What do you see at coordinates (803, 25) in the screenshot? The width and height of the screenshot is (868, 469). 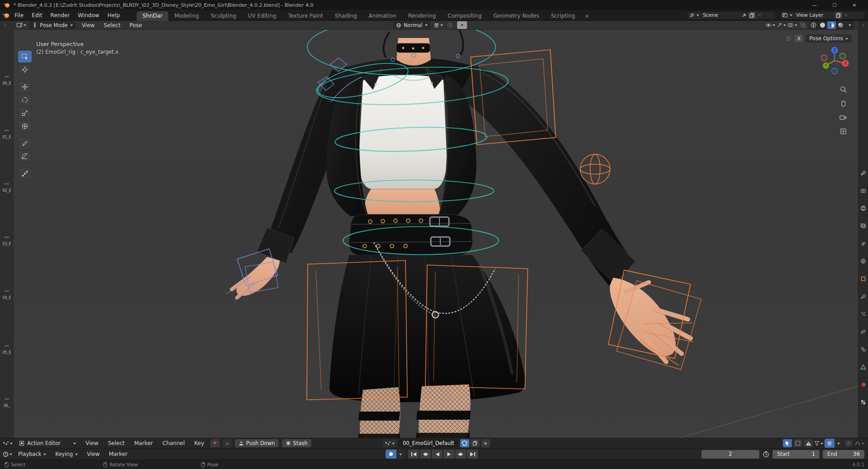 I see `xray-toggle` at bounding box center [803, 25].